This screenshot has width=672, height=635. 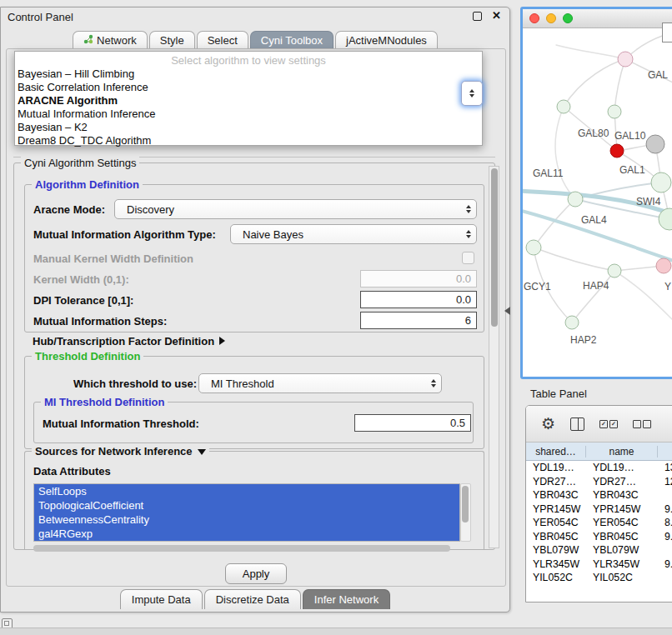 What do you see at coordinates (594, 220) in the screenshot?
I see `network-node-label: GAL4` at bounding box center [594, 220].